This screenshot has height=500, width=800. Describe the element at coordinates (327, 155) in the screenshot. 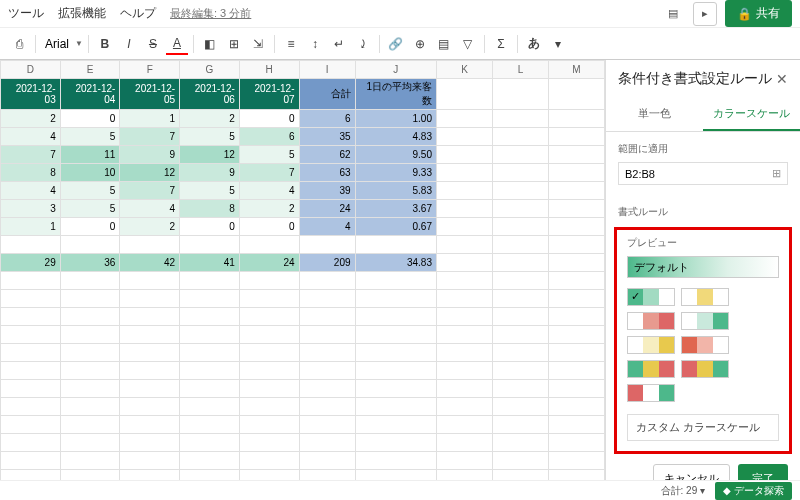

I see `cell: 62` at that location.